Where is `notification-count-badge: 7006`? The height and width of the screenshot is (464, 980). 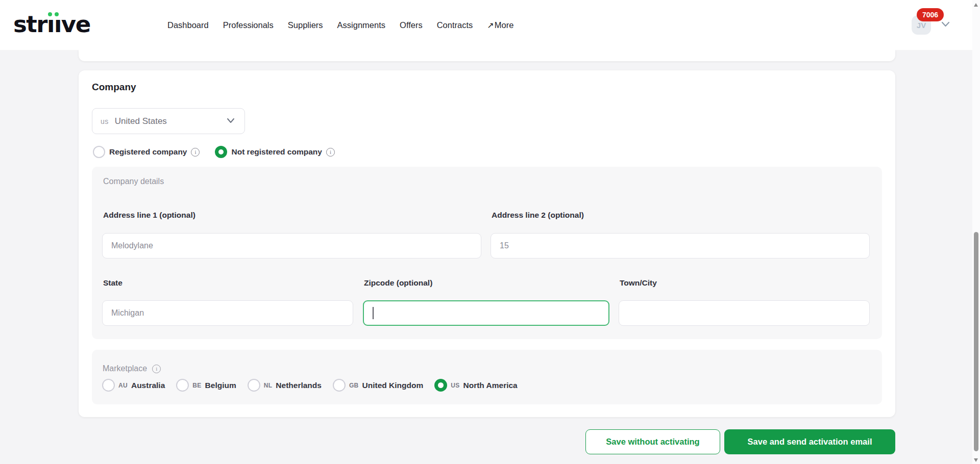
notification-count-badge: 7006 is located at coordinates (930, 15).